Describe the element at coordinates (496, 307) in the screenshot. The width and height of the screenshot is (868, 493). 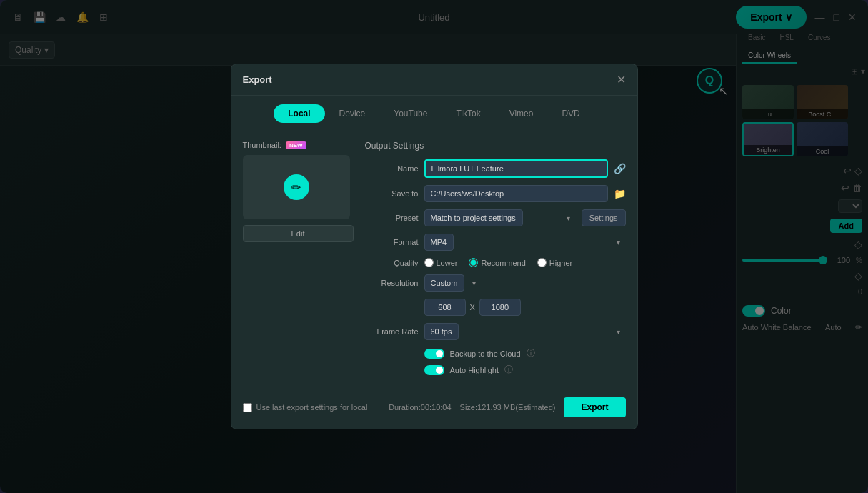
I see `res-dimensions-row: X` at that location.